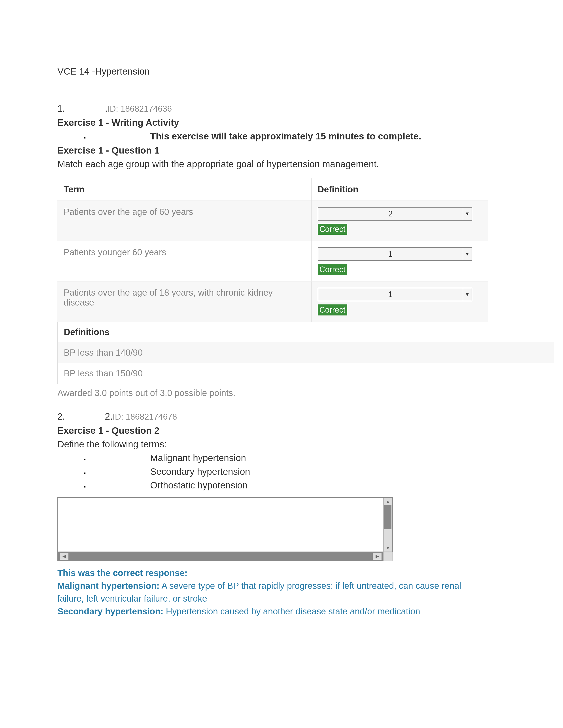 Image resolution: width=563 pixels, height=728 pixels. I want to click on definition-item: BP less than 150/90, so click(282, 373).